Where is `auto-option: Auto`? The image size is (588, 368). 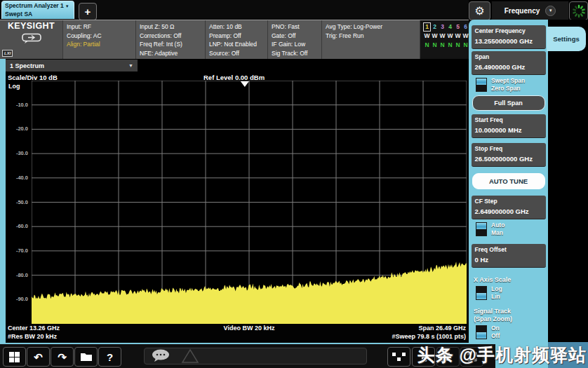
auto-option: Auto is located at coordinates (498, 226).